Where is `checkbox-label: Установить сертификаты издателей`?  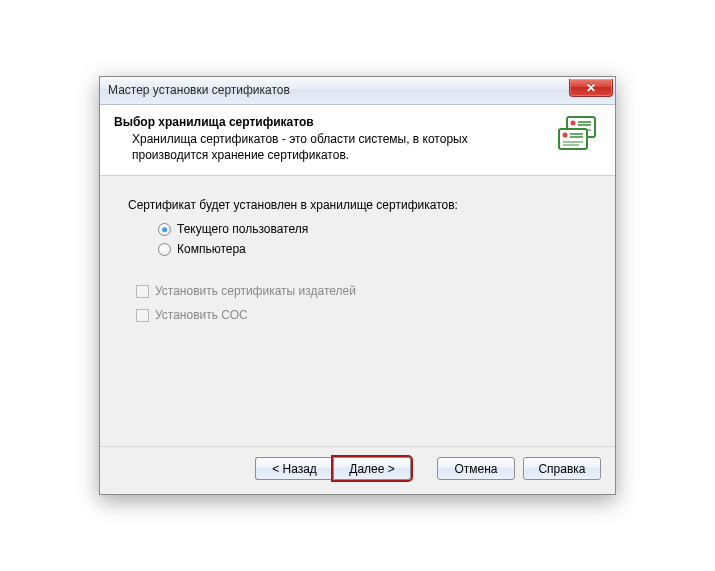 checkbox-label: Установить сертификаты издателей is located at coordinates (256, 291).